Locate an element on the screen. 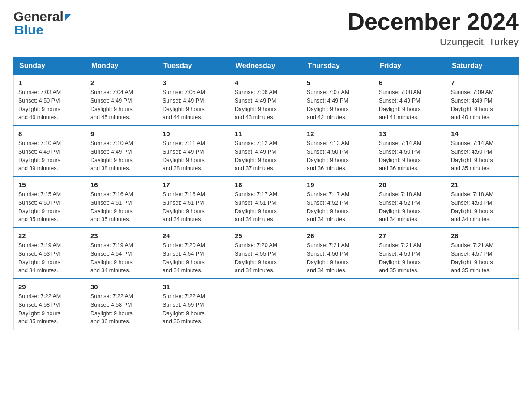 The height and width of the screenshot is (411, 532). day-number: 15 is located at coordinates (50, 184).